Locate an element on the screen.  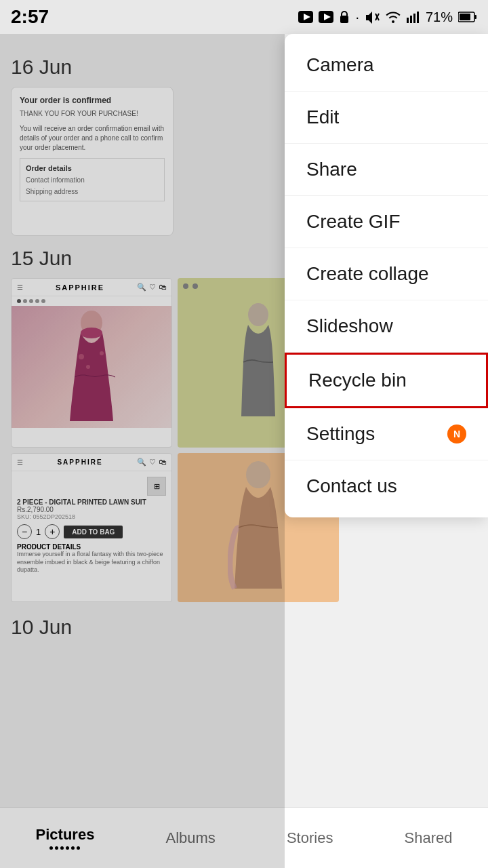
youtube-icon2 is located at coordinates (326, 17).